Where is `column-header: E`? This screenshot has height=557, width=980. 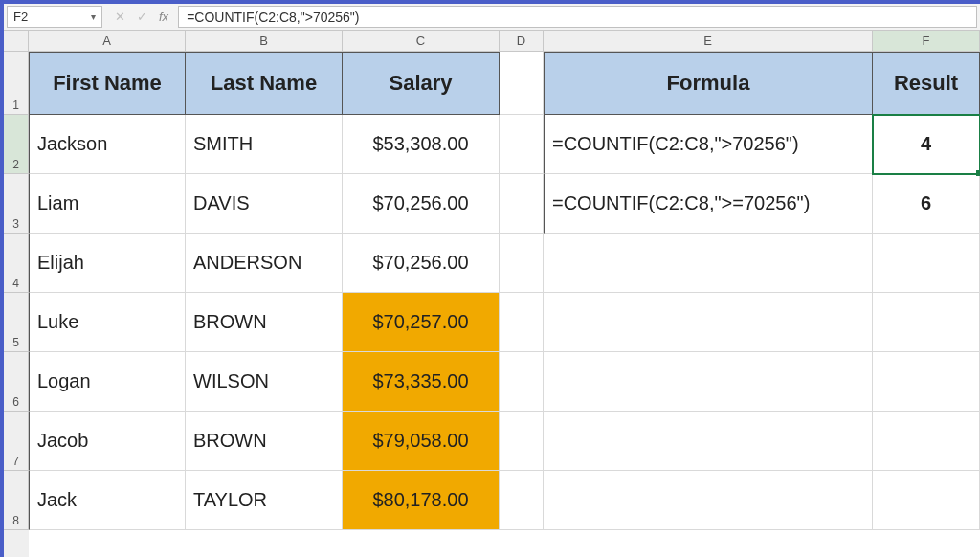 column-header: E is located at coordinates (708, 41).